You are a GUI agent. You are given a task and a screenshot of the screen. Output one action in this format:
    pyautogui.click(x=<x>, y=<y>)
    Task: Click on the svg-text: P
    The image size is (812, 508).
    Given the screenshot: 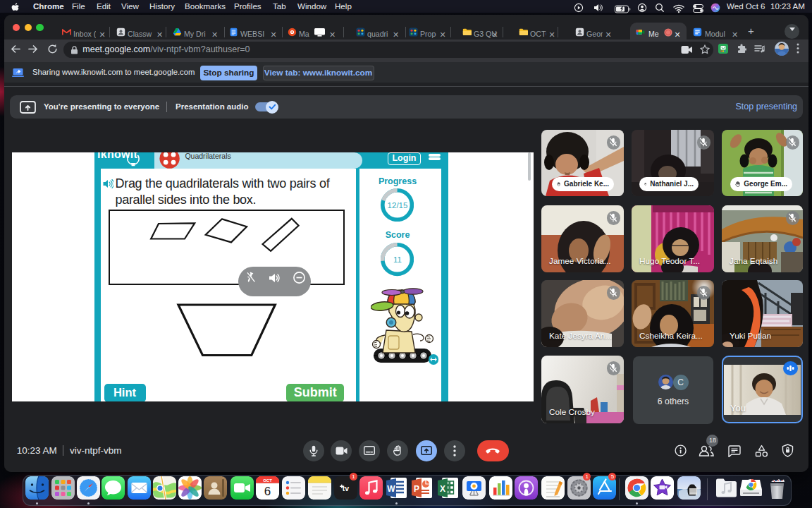 What is the action you would take?
    pyautogui.click(x=417, y=488)
    